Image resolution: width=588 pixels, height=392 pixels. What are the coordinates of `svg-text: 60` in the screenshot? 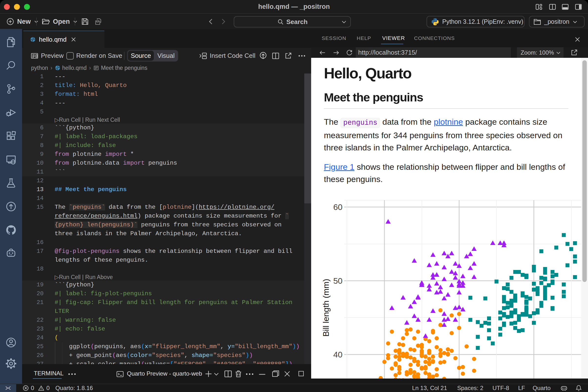 It's located at (338, 207).